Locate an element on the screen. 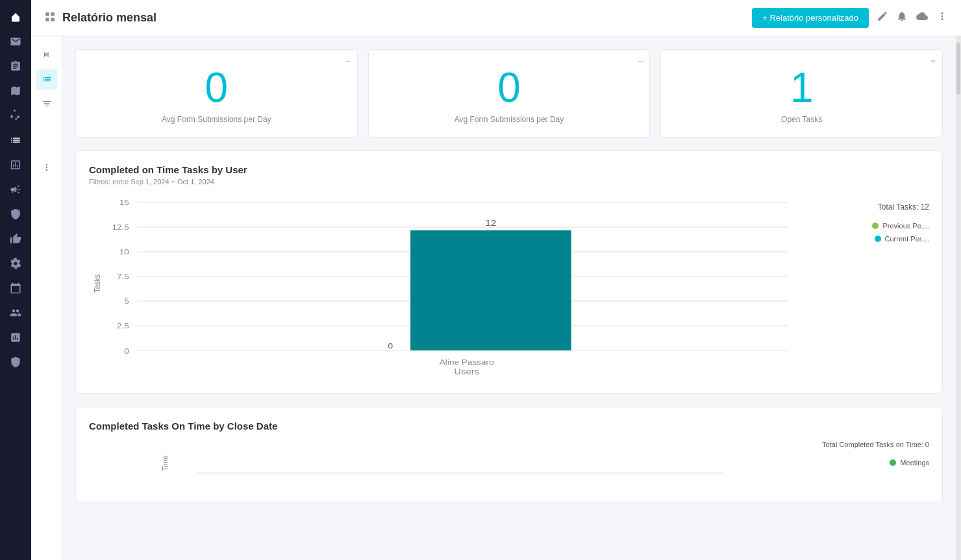 This screenshot has width=961, height=560. sidebar-thumb-icon is located at coordinates (16, 239).